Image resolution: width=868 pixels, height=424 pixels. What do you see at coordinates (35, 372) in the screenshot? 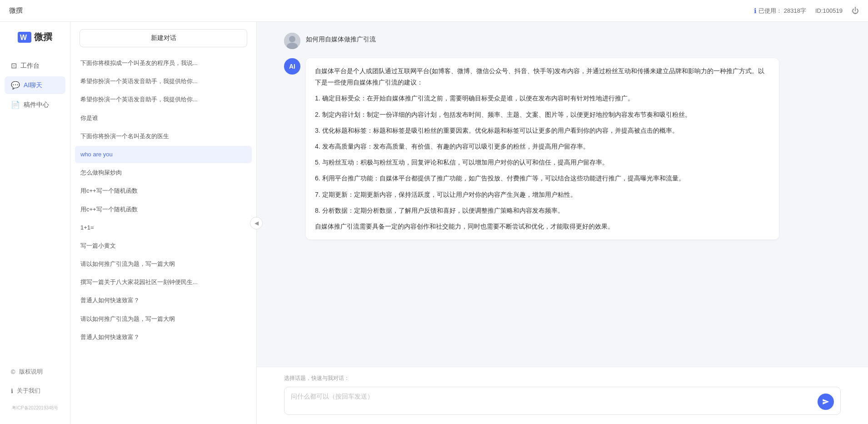
I see `sidebar-copyright: © 版权说明` at bounding box center [35, 372].